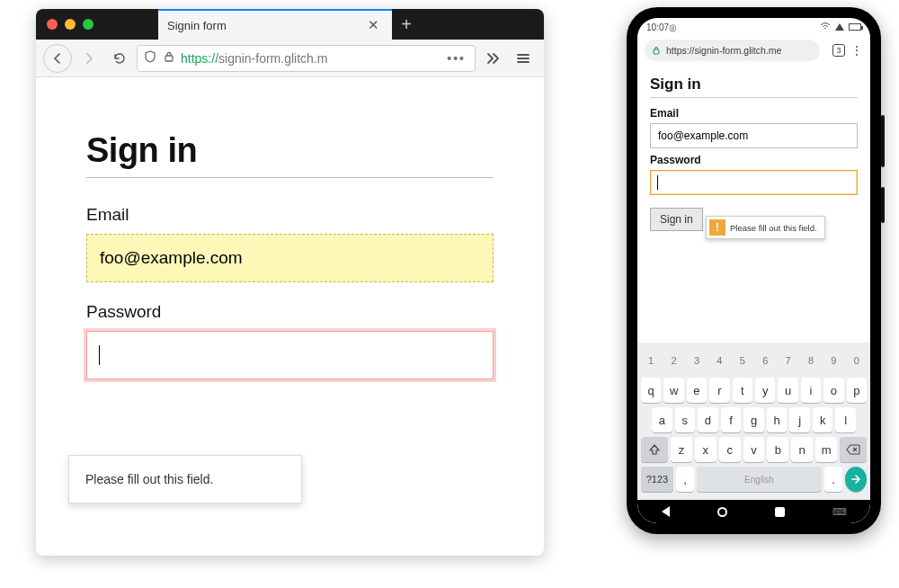 This screenshot has height=588, width=899. I want to click on key-h: h, so click(777, 420).